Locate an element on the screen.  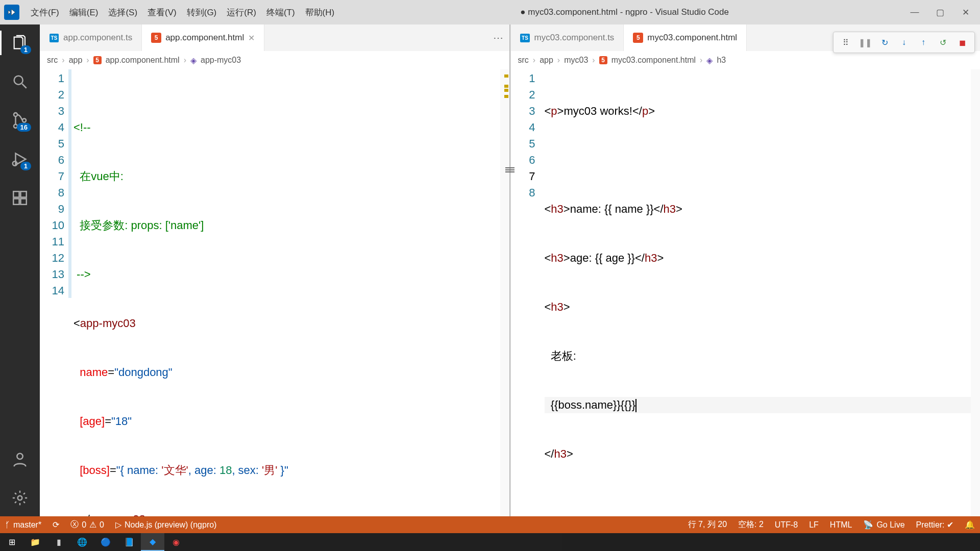
status-eol: LF is located at coordinates (814, 525).